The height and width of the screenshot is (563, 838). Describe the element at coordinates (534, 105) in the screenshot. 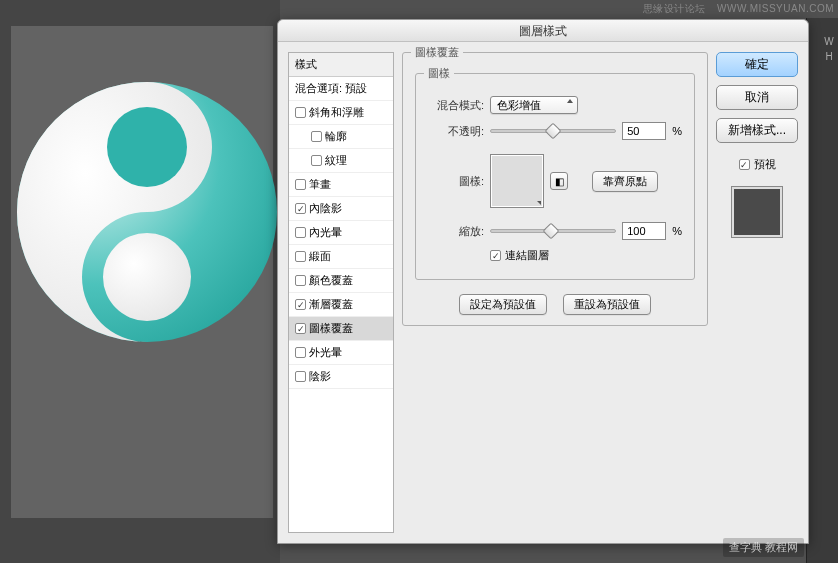

I see `blend-mode-select: 色彩增值` at that location.